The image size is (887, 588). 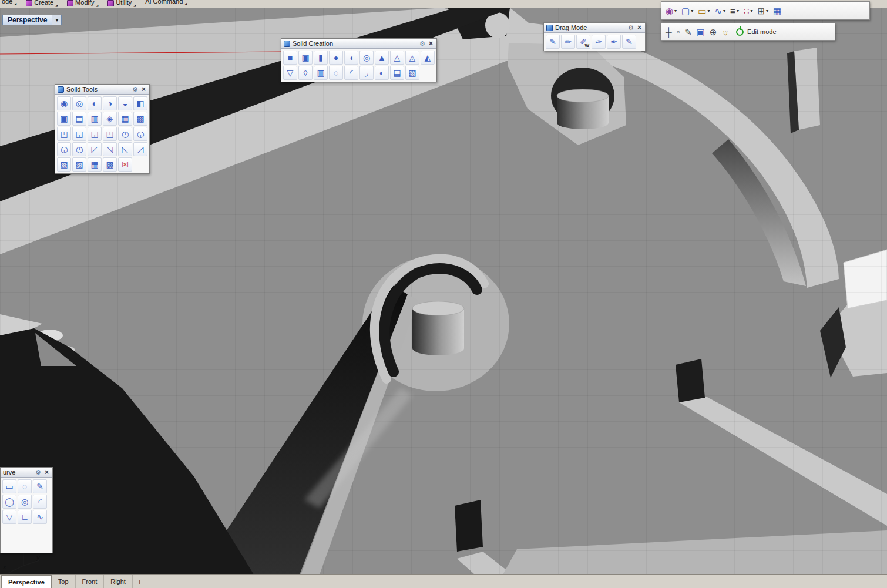 What do you see at coordinates (9, 502) in the screenshot?
I see `circle-icon: ◯` at bounding box center [9, 502].